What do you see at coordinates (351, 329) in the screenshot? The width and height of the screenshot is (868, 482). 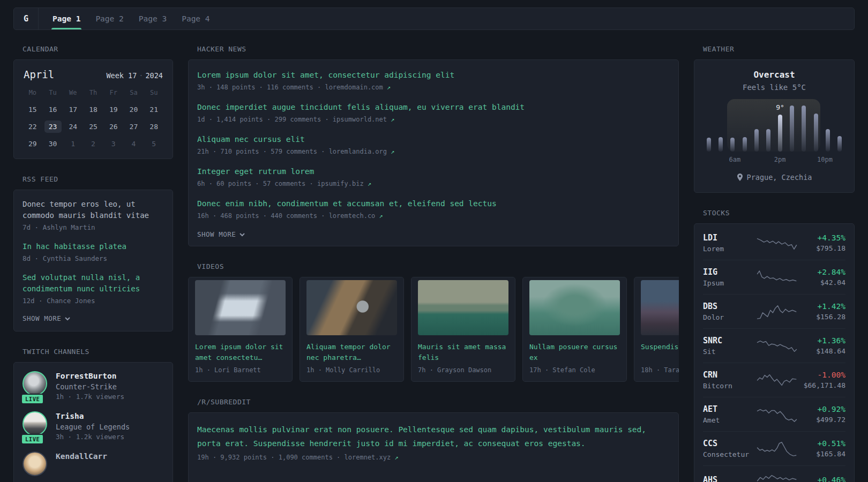 I see `video-card: Aliquam tempor dolor nec pharetra… 1h · …` at bounding box center [351, 329].